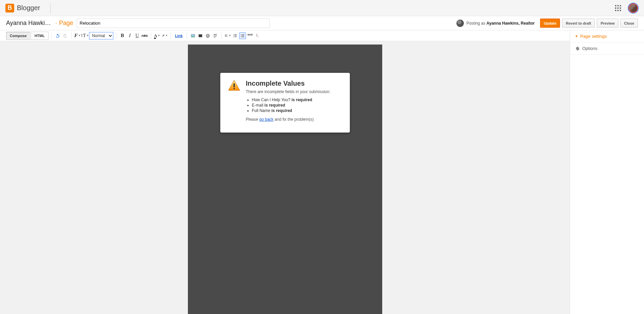 This screenshot has height=314, width=644. What do you see at coordinates (607, 49) in the screenshot?
I see `options-item: Options` at bounding box center [607, 49].